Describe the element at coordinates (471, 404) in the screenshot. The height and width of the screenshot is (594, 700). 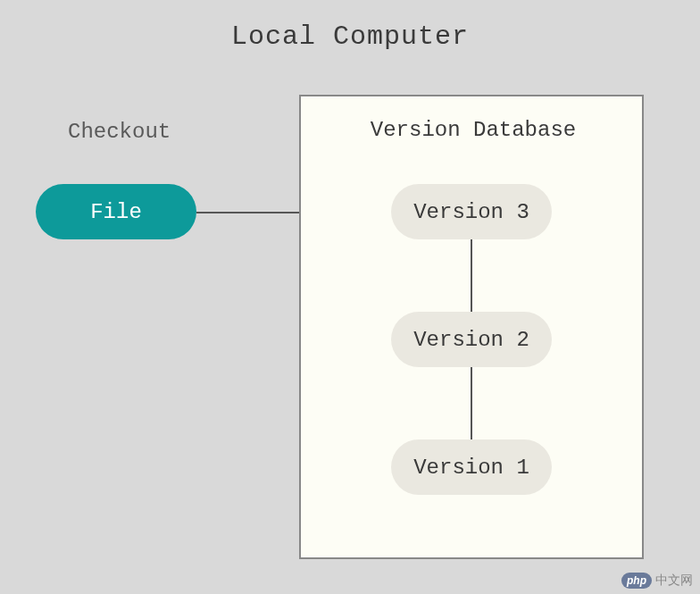
I see `connector-v2-to-v1` at that location.